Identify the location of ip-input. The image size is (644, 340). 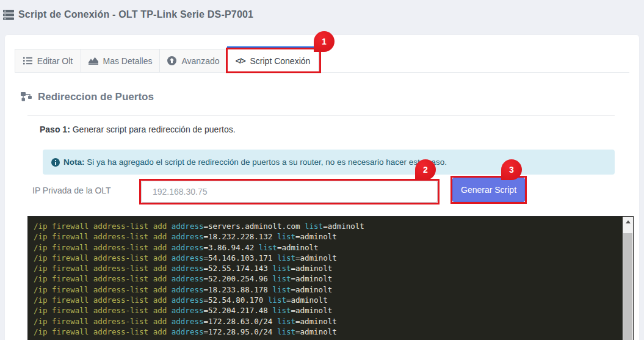
(289, 192).